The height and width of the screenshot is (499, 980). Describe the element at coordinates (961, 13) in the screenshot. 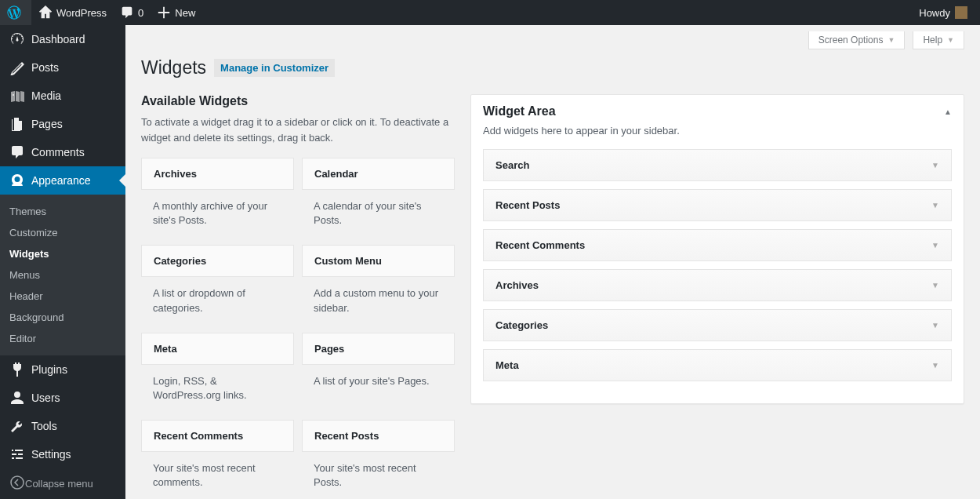

I see `avatar` at that location.